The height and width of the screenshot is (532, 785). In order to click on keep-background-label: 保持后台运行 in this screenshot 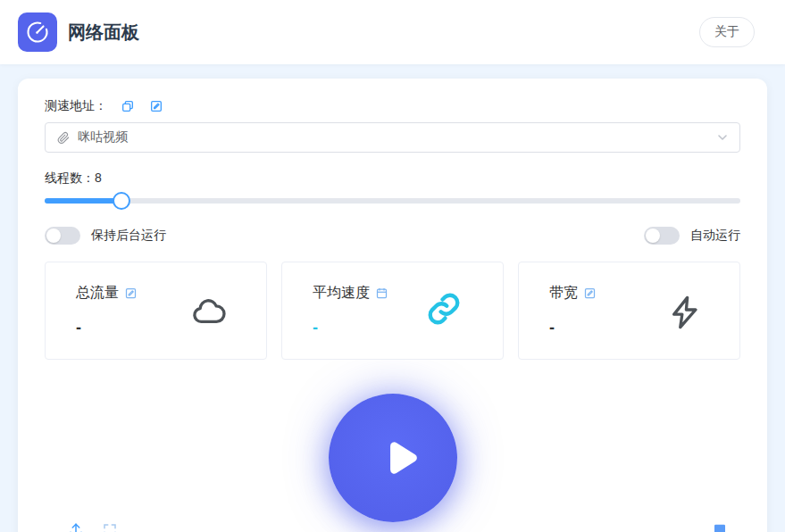, I will do `click(129, 236)`.